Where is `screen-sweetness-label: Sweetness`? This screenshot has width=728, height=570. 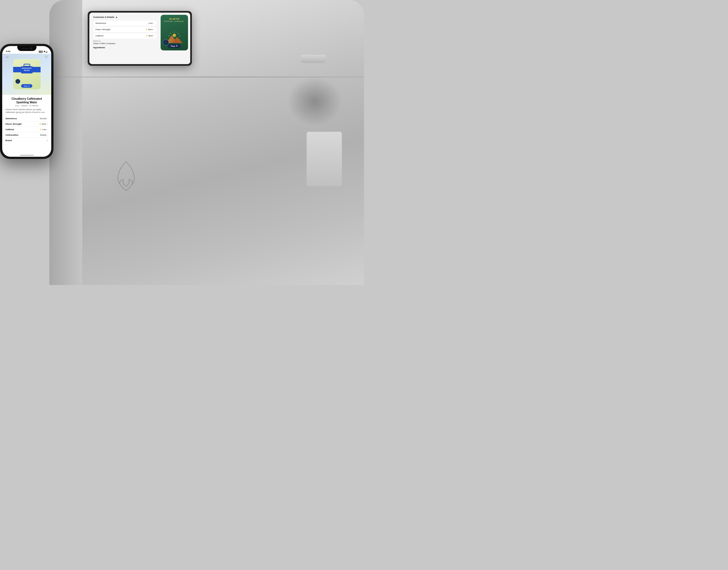 screen-sweetness-label: Sweetness is located at coordinates (122, 23).